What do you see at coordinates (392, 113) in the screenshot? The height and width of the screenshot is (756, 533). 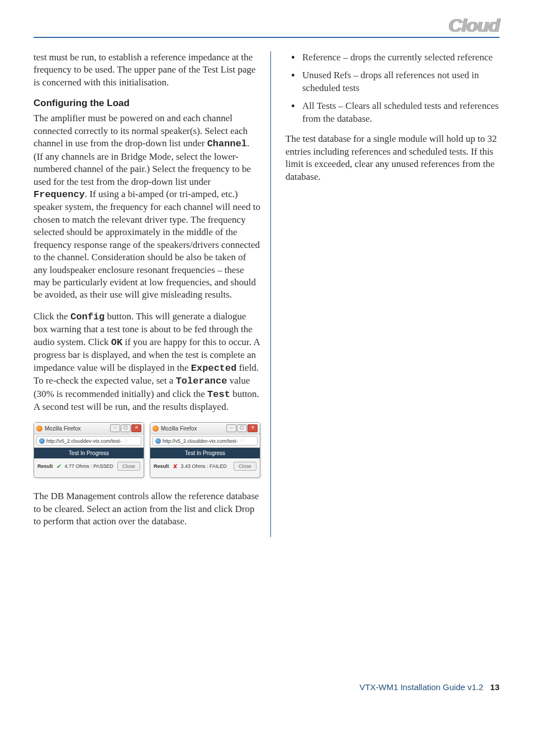 I see `bullet-all-tests: All Tests – Clears all scheduled tests a…` at bounding box center [392, 113].